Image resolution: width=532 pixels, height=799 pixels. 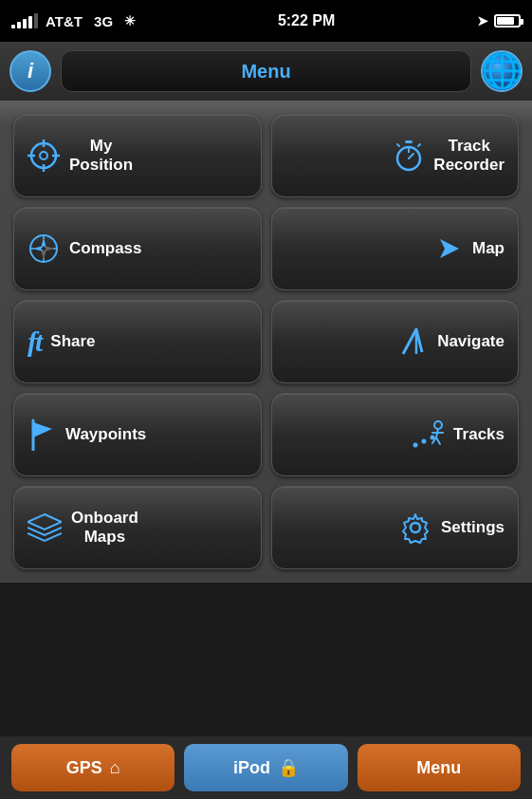 What do you see at coordinates (472, 528) in the screenshot?
I see `settings-label: Settings` at bounding box center [472, 528].